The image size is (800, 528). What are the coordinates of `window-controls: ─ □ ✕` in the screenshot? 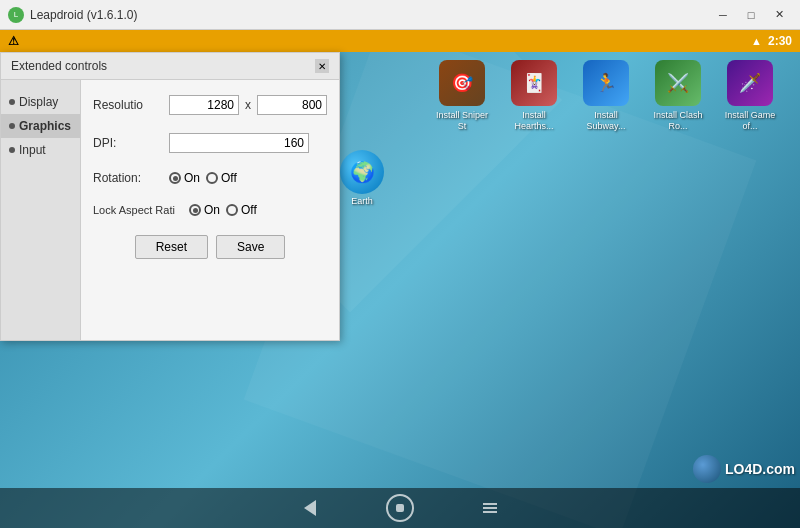 It's located at (751, 15).